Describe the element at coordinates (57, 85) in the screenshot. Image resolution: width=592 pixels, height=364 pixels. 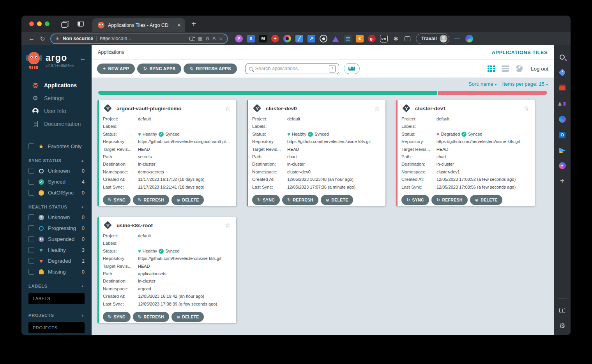
I see `sidebar-item-applications: Applications` at that location.